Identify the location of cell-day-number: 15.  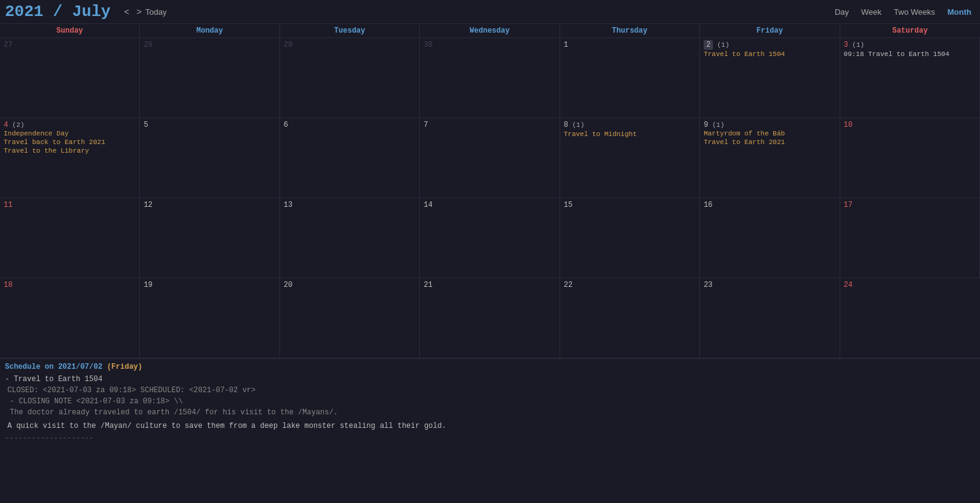
(568, 205).